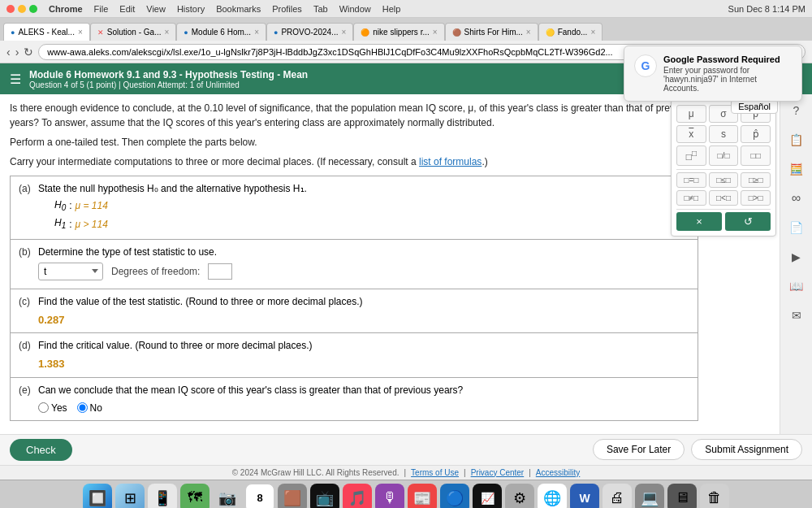 Image resolution: width=812 pixels, height=508 pixels. Describe the element at coordinates (650, 496) in the screenshot. I see `dock-unknown3: 💻` at that location.